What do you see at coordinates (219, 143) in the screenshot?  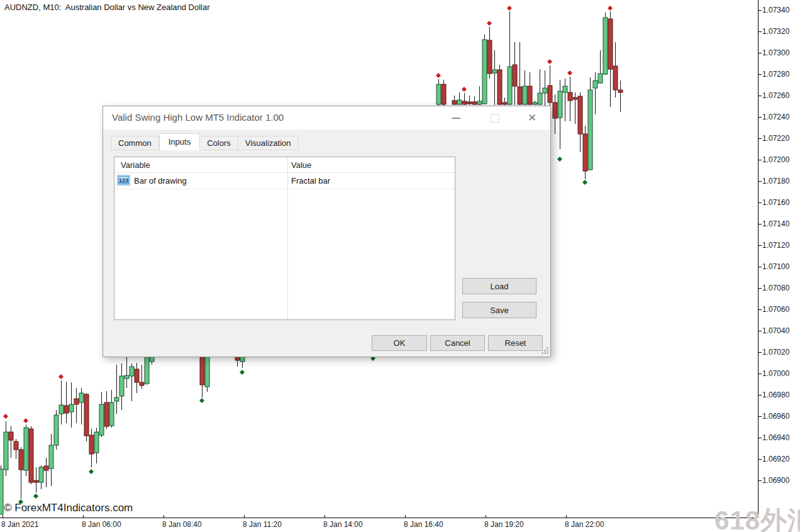 I see `tab-colors: Colors` at bounding box center [219, 143].